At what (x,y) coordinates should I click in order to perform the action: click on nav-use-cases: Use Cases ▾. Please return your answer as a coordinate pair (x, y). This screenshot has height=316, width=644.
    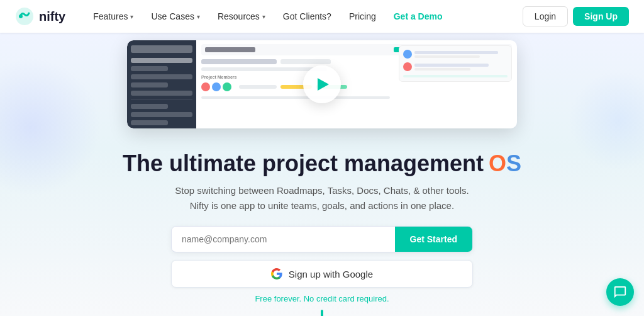
    Looking at the image, I should click on (175, 16).